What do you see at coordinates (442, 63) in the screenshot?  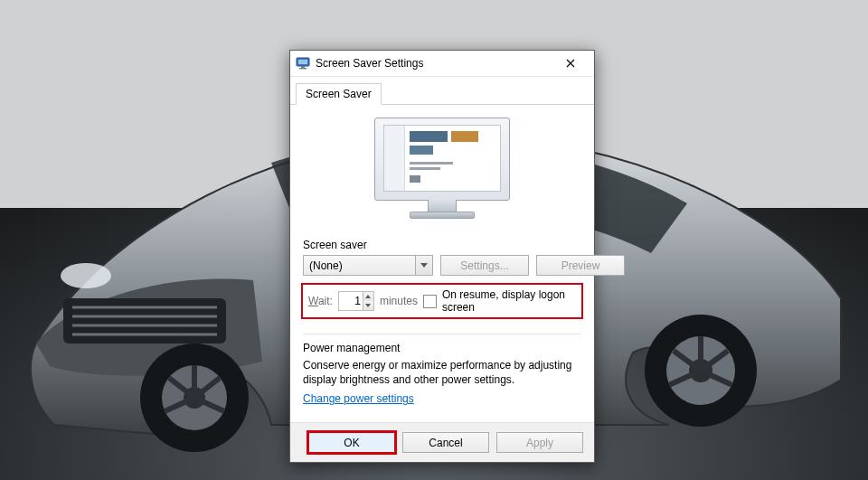 I see `titlebar: Screen Saver Settings` at bounding box center [442, 63].